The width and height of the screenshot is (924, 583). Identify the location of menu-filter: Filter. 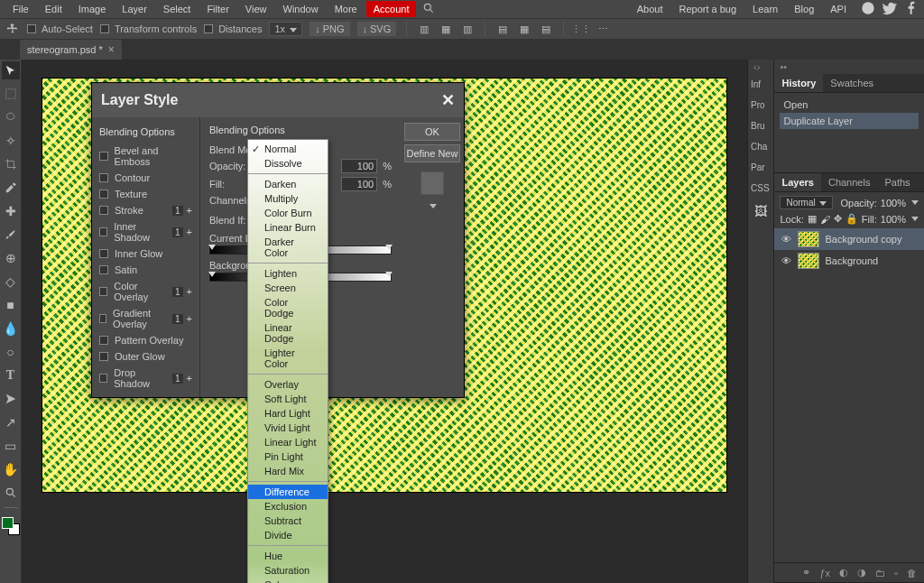
(217, 9).